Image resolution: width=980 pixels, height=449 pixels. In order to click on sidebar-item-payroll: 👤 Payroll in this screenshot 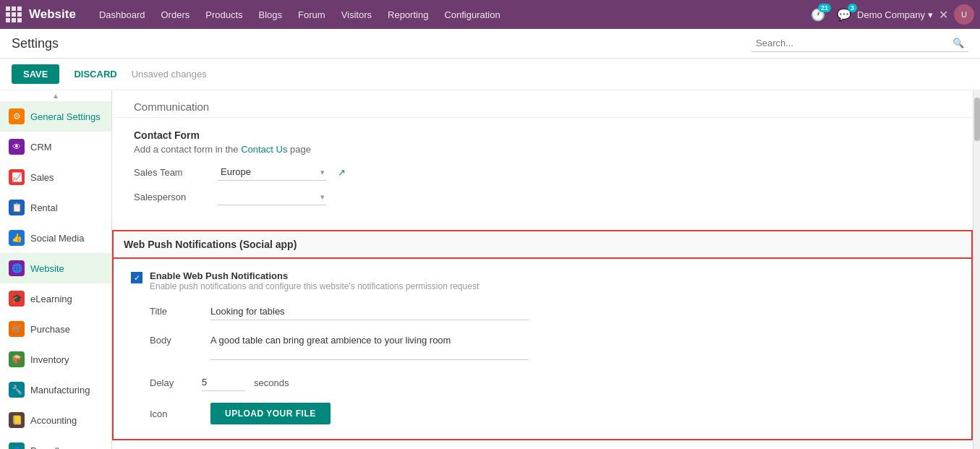, I will do `click(56, 442)`.